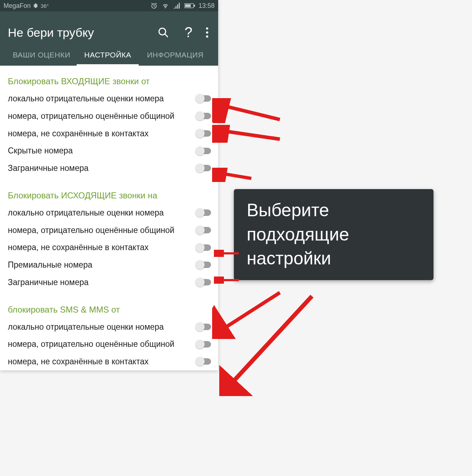 Image resolution: width=472 pixels, height=476 pixels. Describe the element at coordinates (41, 58) in the screenshot. I see `tab-ratings: ВАШИ ОЦЕНКИ` at that location.